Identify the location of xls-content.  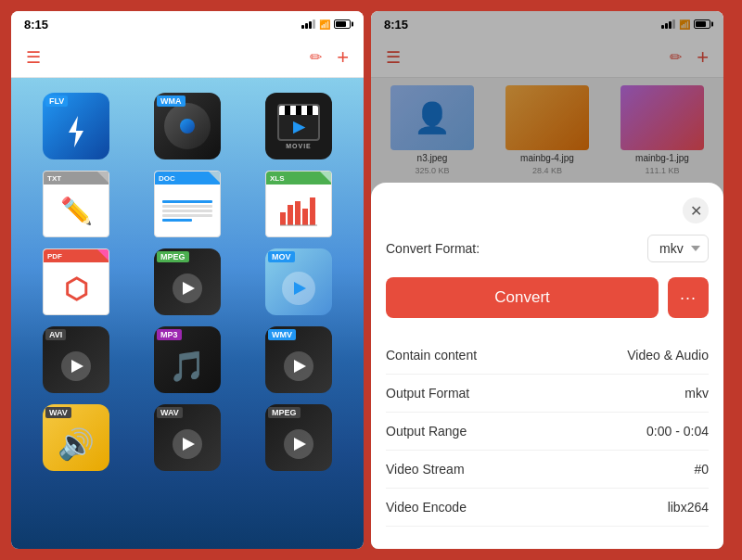
(299, 210).